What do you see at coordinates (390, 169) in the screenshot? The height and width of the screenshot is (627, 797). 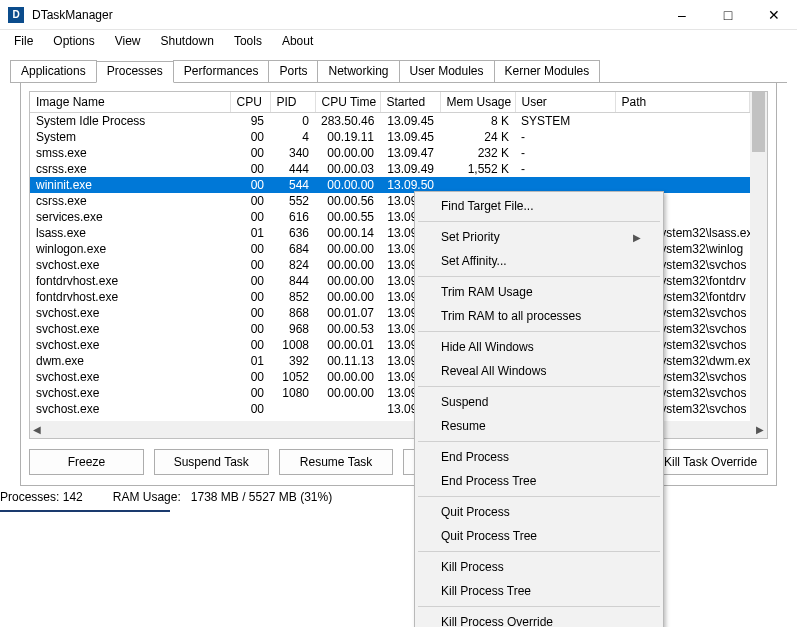 I see `table-row: csrss.exe0044400.00.0313.09.491,552 K-` at bounding box center [390, 169].